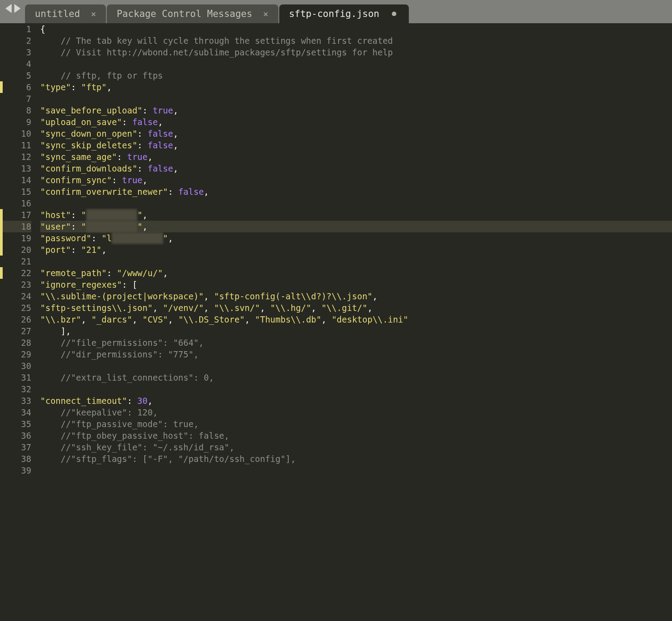 Image resolution: width=672 pixels, height=621 pixels. What do you see at coordinates (16, 378) in the screenshot?
I see `line-number: 31` at bounding box center [16, 378].